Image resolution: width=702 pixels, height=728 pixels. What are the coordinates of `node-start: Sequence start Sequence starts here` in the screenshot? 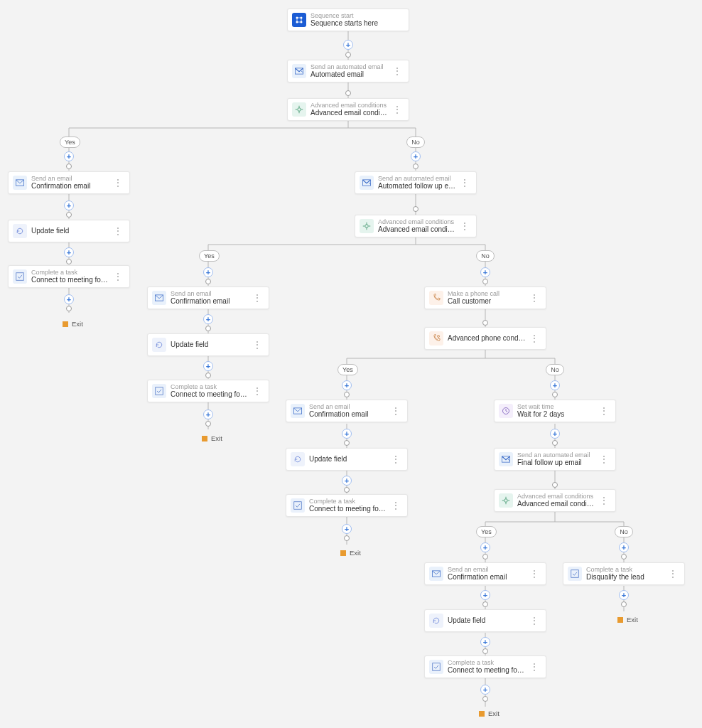 It's located at (348, 20).